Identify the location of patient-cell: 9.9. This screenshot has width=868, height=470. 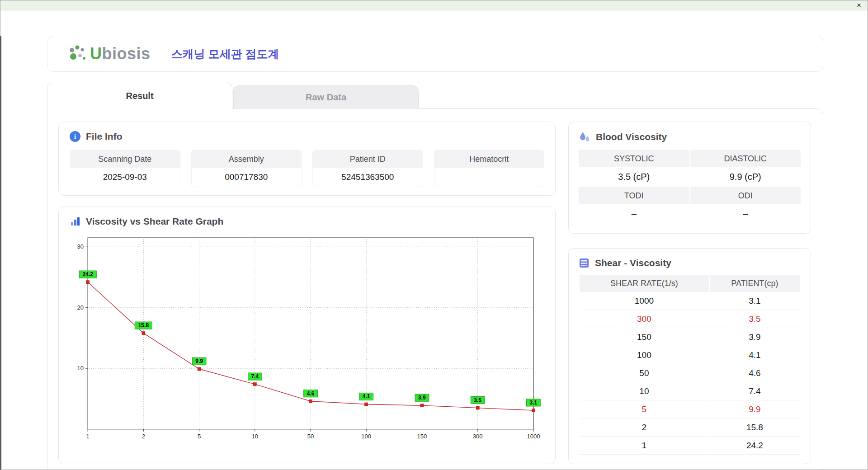
(755, 409).